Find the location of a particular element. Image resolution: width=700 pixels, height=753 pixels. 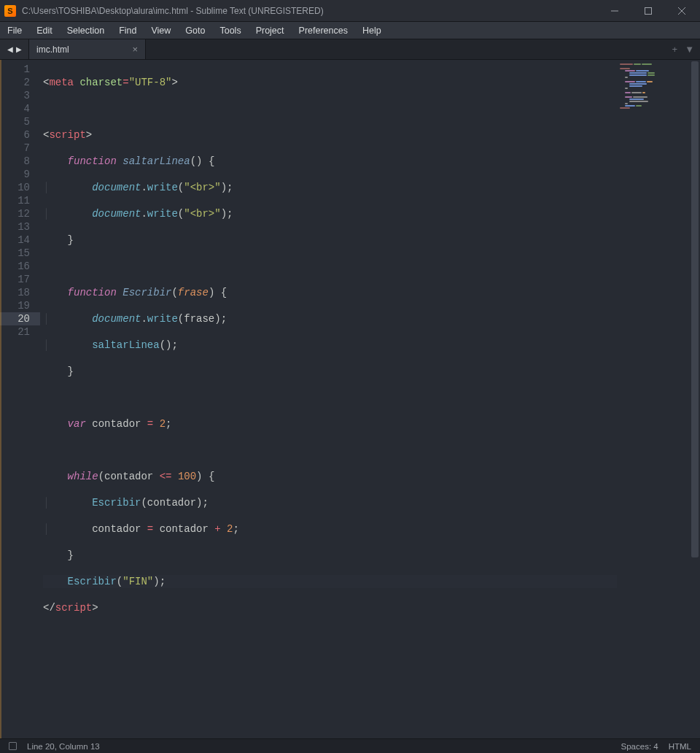

line-number: 5 is located at coordinates (15, 122).